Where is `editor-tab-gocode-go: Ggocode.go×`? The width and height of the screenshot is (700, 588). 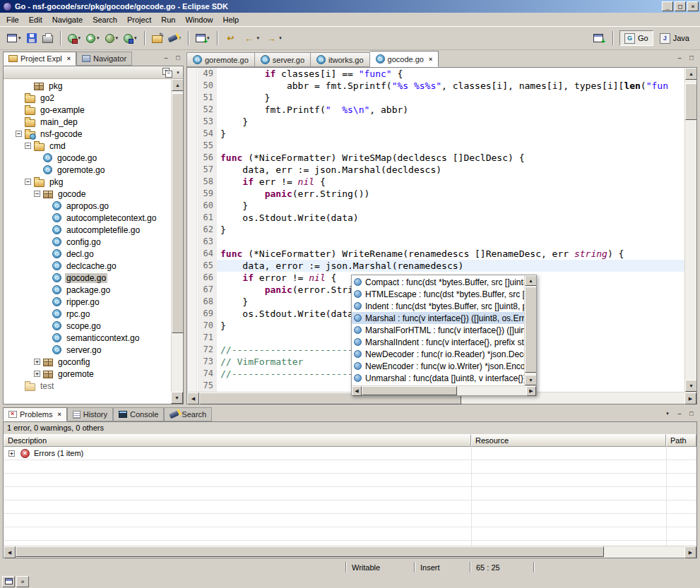 editor-tab-gocode-go: Ggocode.go× is located at coordinates (405, 59).